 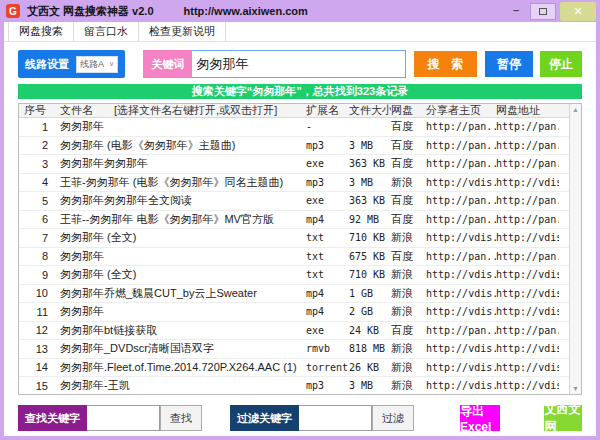 What do you see at coordinates (516, 11) in the screenshot?
I see `minimize-button: –` at bounding box center [516, 11].